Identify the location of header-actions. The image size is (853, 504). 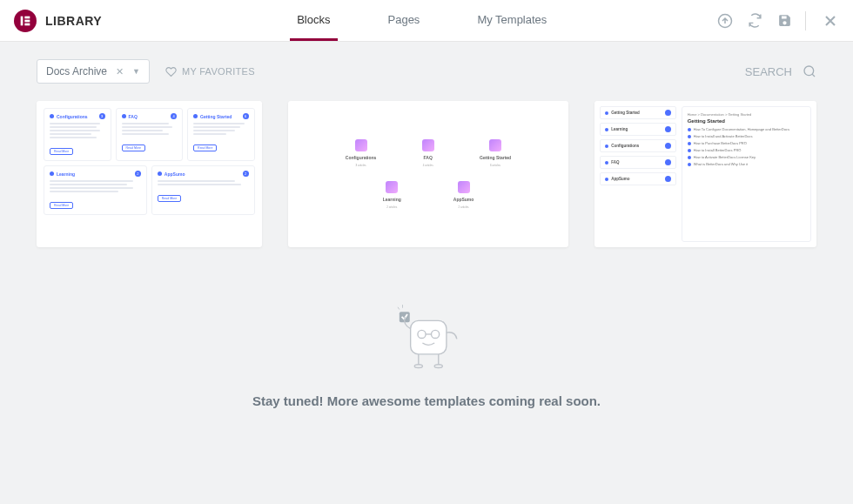
(785, 21).